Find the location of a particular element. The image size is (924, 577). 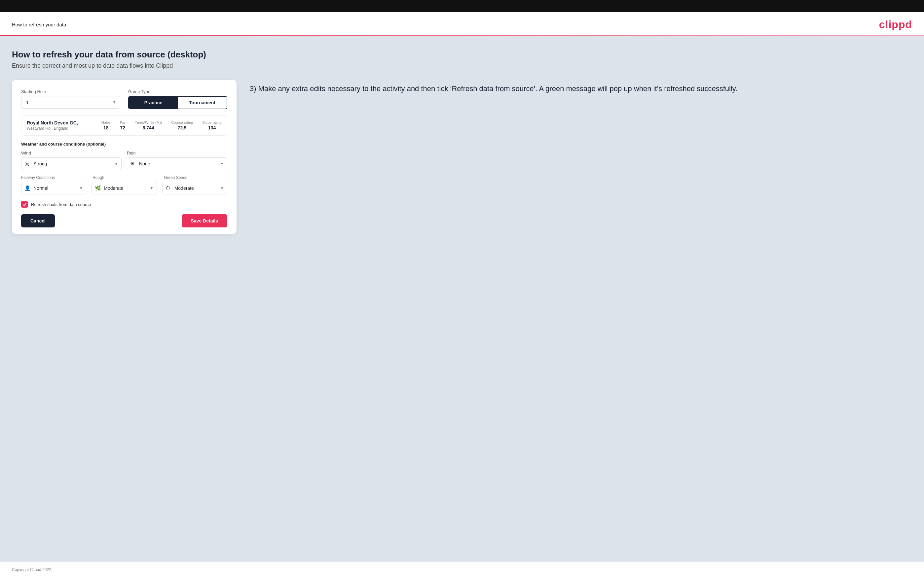

wind-select: Strong is located at coordinates (71, 164).